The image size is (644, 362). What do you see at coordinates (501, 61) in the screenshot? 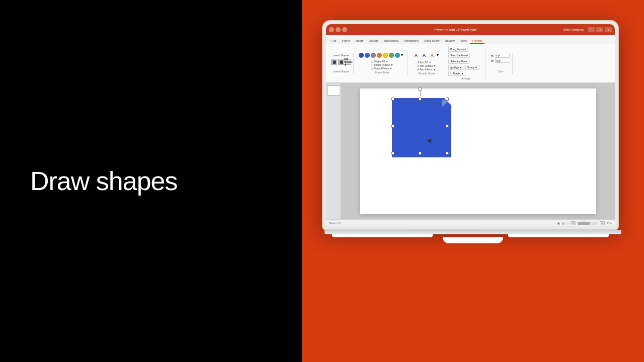
I see `width-field-row: W: 3.0"` at bounding box center [501, 61].